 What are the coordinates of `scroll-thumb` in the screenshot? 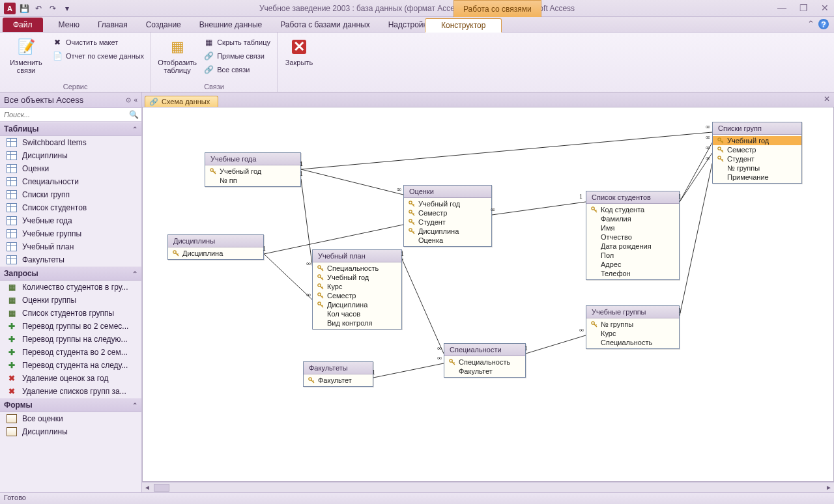 It's located at (162, 488).